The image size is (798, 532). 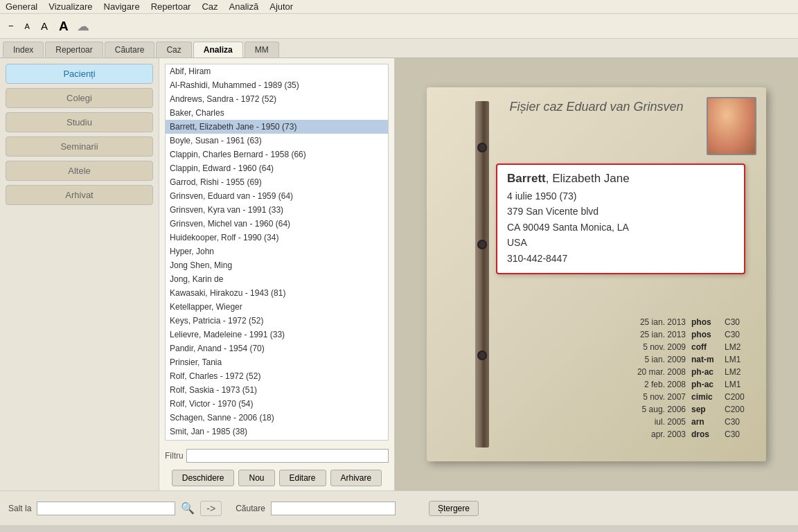 What do you see at coordinates (624, 384) in the screenshot?
I see `history-entry: 2 feb. 2008 ph-ac LM1` at bounding box center [624, 384].